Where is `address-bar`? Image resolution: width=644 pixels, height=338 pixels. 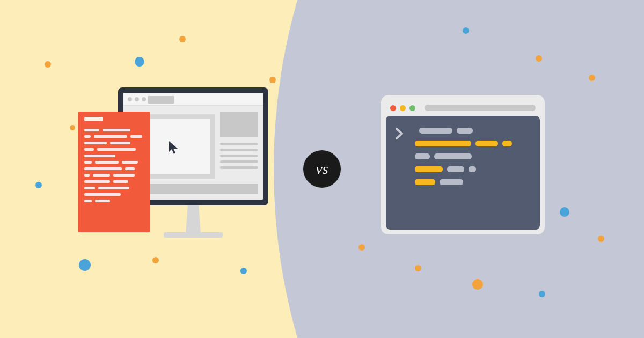 address-bar is located at coordinates (480, 108).